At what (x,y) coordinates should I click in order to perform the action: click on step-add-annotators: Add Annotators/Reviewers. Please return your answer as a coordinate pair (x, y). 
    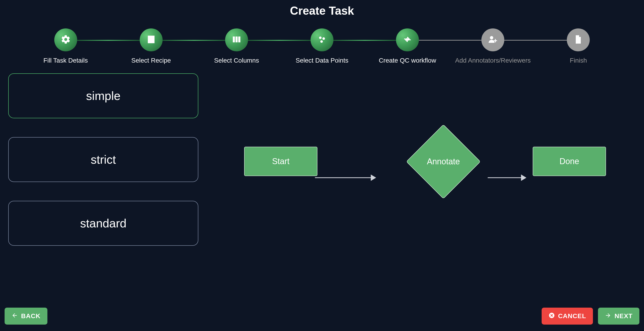
    Looking at the image, I should click on (493, 47).